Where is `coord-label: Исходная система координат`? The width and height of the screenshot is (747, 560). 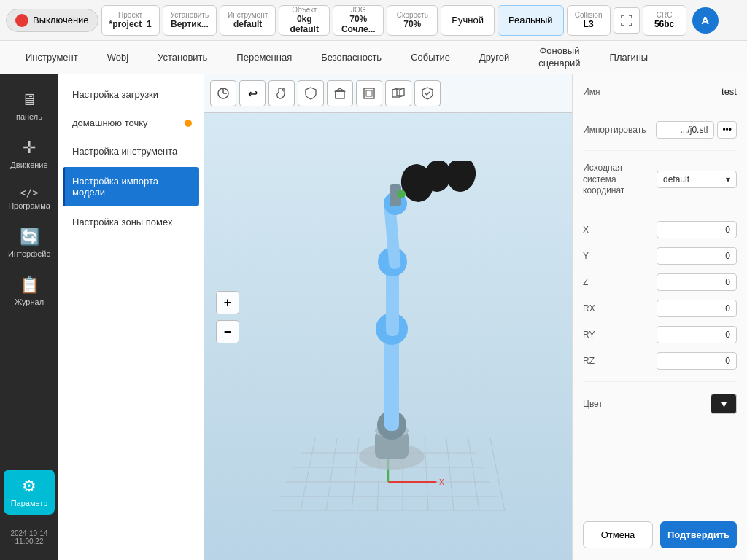 coord-label: Исходная система координат is located at coordinates (612, 179).